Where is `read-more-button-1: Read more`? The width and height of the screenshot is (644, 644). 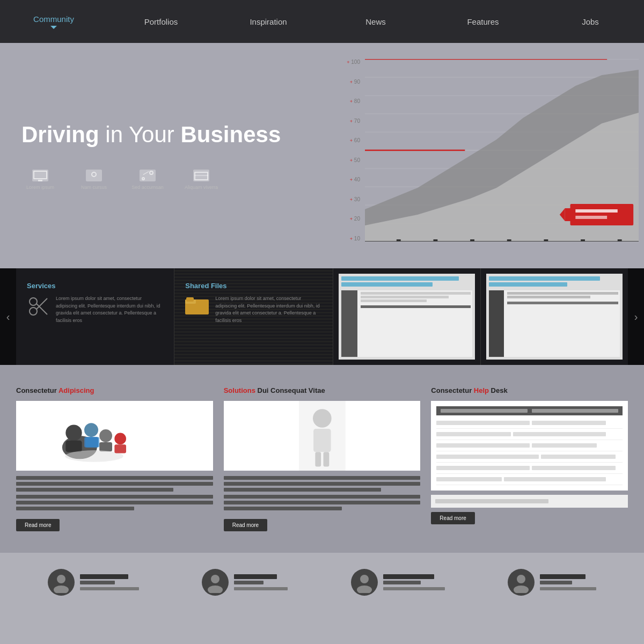 read-more-button-1: Read more is located at coordinates (38, 525).